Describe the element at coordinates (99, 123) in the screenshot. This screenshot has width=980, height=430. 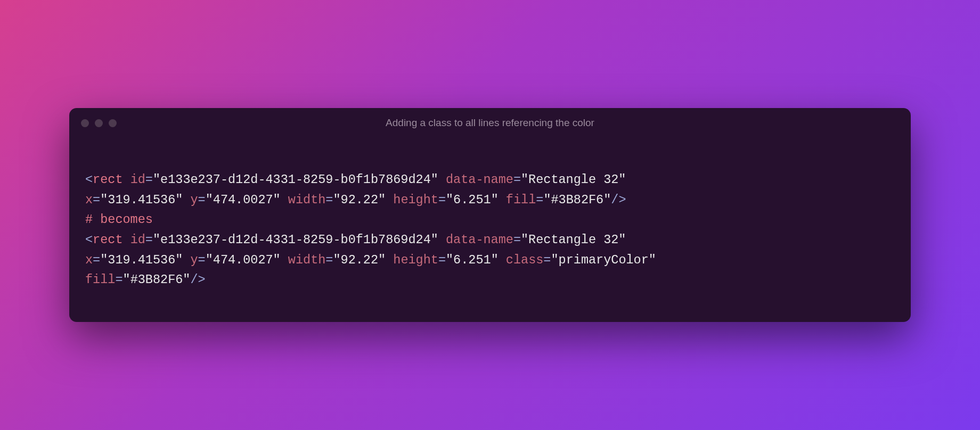
I see `traffic-lights` at that location.